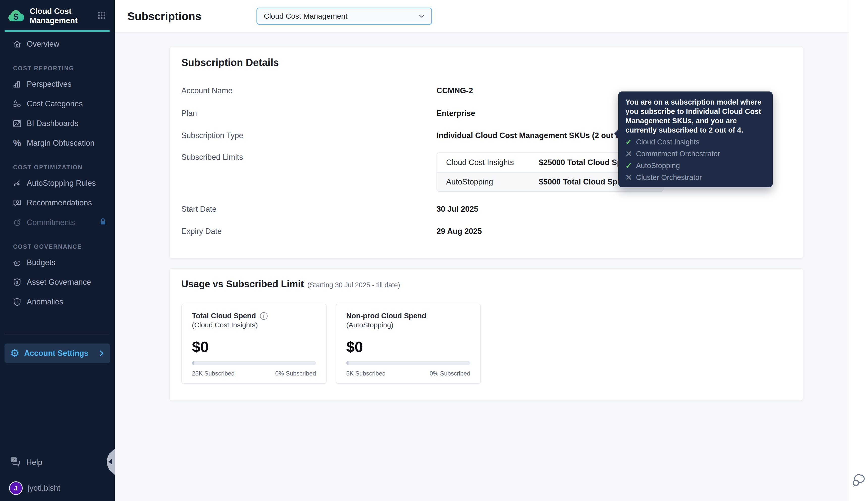 This screenshot has width=868, height=501. I want to click on sidebar-divider, so click(57, 334).